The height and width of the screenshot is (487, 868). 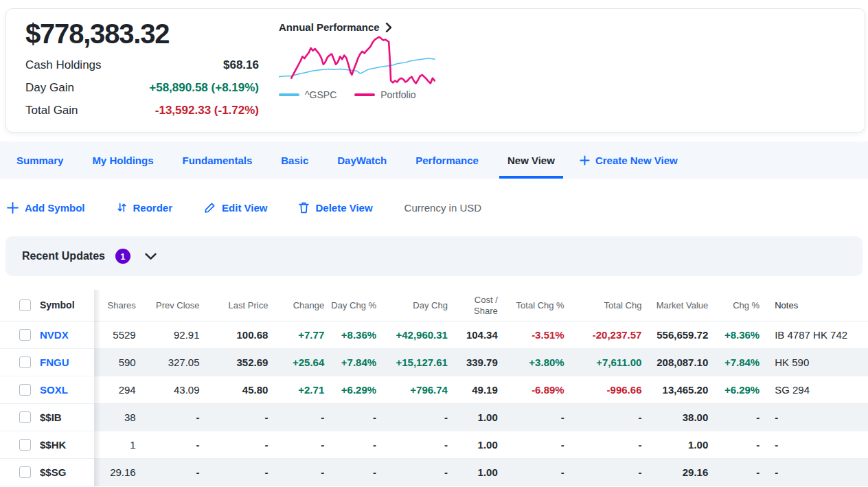 What do you see at coordinates (241, 65) in the screenshot?
I see `summary-row-value: $68.16` at bounding box center [241, 65].